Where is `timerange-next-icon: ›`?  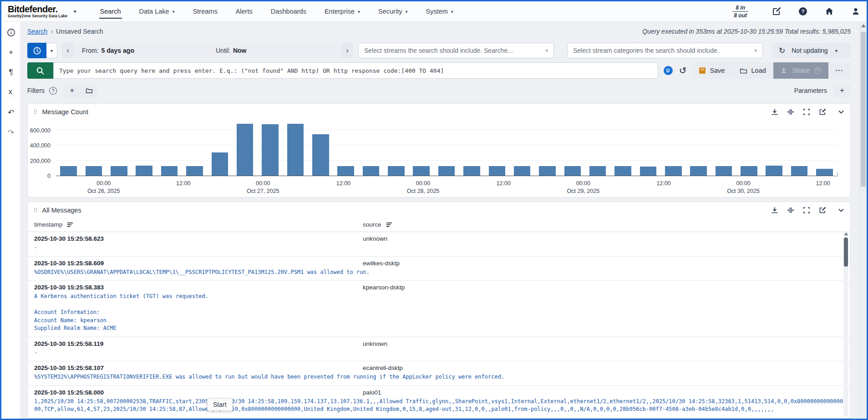
timerange-next-icon: › is located at coordinates (347, 51).